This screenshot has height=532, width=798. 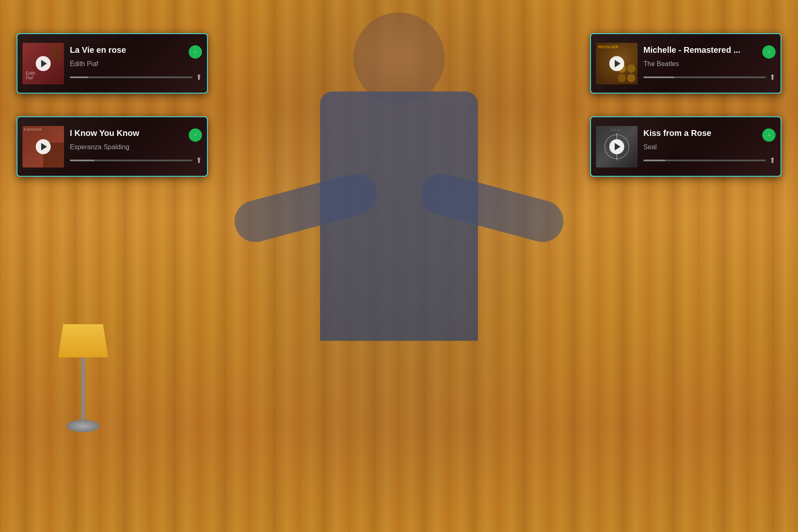 What do you see at coordinates (709, 147) in the screenshot?
I see `card-info-seal: Kiss from a Rose ♫ Seal ⬆` at bounding box center [709, 147].